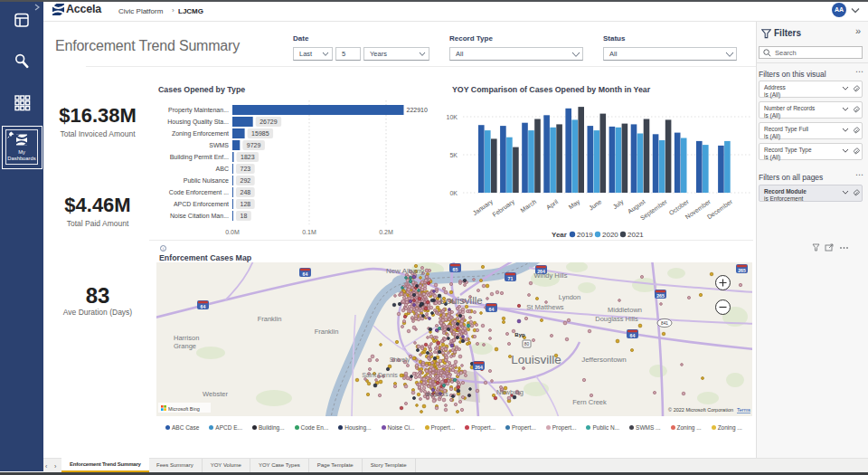  What do you see at coordinates (454, 156) in the screenshot?
I see `svg-text: 5K` at bounding box center [454, 156].